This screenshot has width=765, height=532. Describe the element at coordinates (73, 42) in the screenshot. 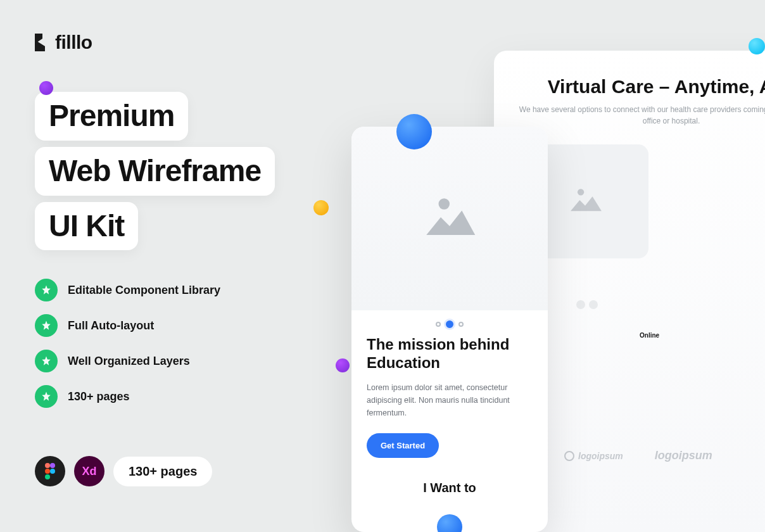

I see `logo-text: filllo` at that location.